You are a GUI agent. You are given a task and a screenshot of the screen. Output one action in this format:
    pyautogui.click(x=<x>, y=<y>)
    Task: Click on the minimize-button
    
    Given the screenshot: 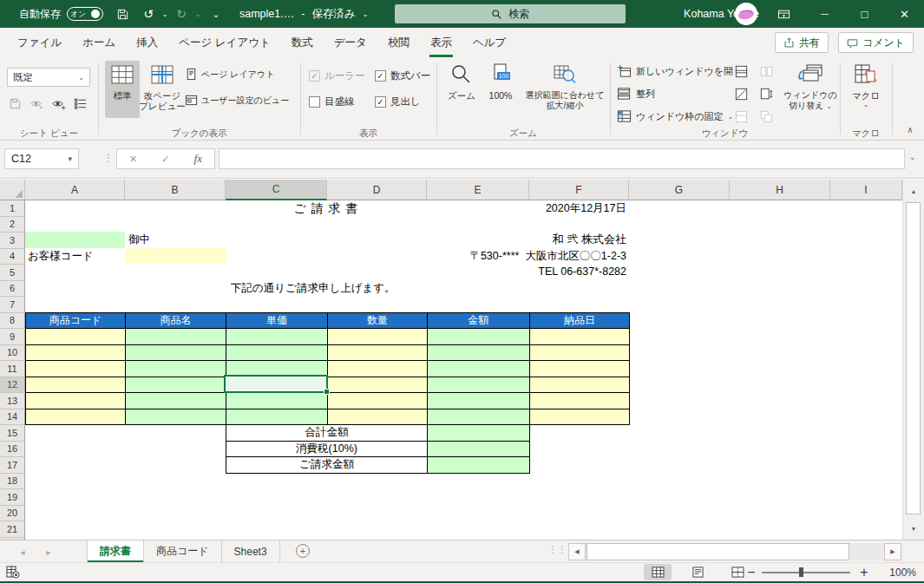 What is the action you would take?
    pyautogui.click(x=824, y=14)
    